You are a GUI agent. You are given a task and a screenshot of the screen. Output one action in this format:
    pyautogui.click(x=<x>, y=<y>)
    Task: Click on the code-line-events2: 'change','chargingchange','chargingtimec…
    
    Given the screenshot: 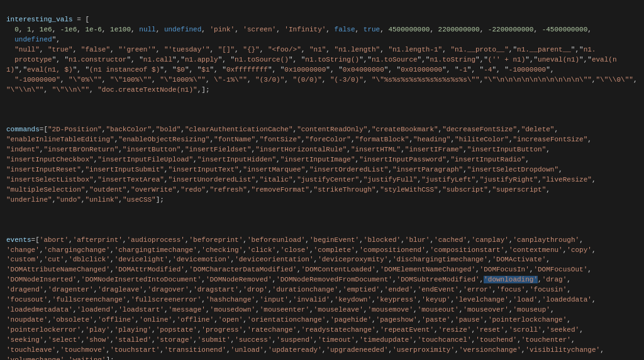 What is the action you would take?
    pyautogui.click(x=301, y=250)
    